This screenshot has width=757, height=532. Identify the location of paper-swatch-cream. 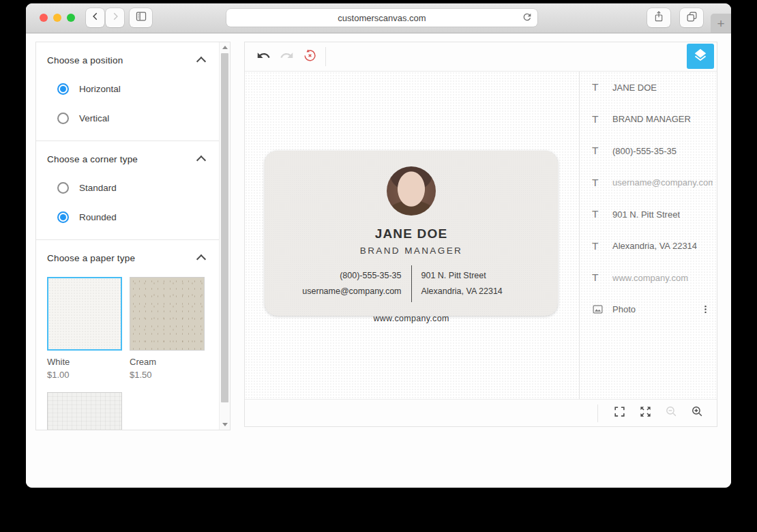
(167, 314).